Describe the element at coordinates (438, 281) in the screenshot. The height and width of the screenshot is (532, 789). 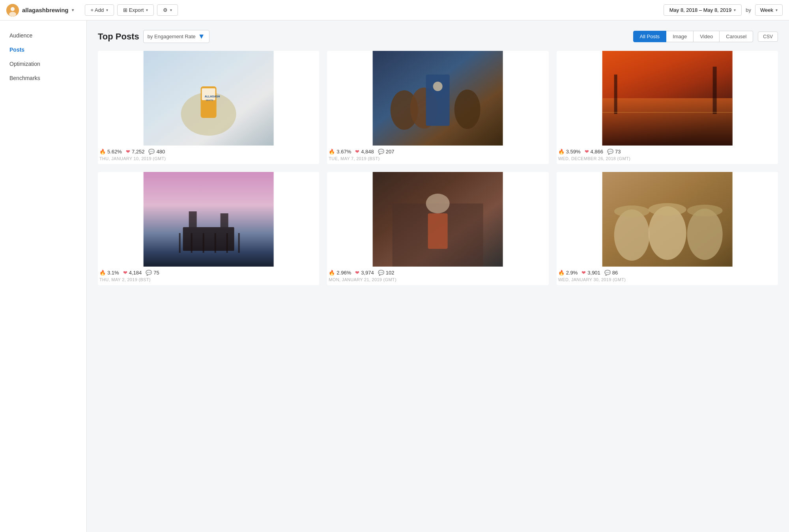
I see `post-date: MON, JANUARY 21, 2019 (GMT)` at that location.